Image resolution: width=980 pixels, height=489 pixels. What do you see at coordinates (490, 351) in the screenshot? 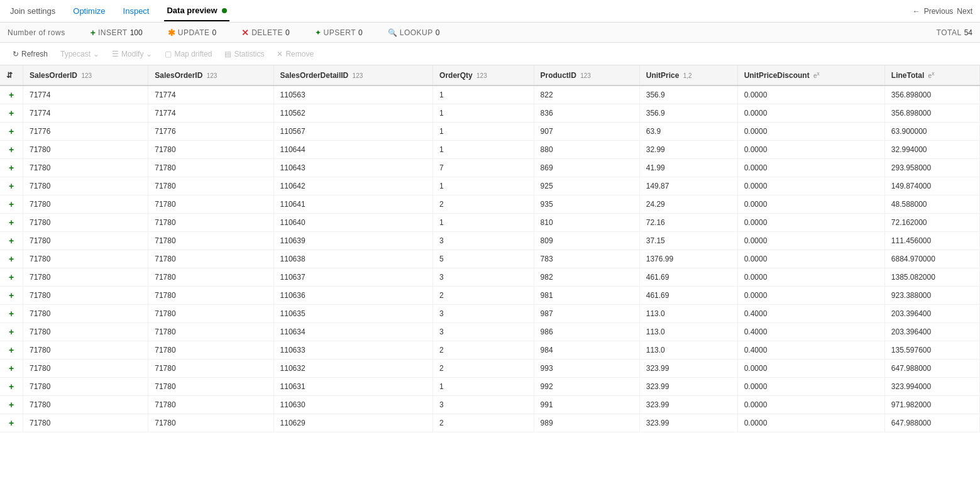
I see `table-row: +71780717801106332984113.00.4000135.5976…` at bounding box center [490, 351].